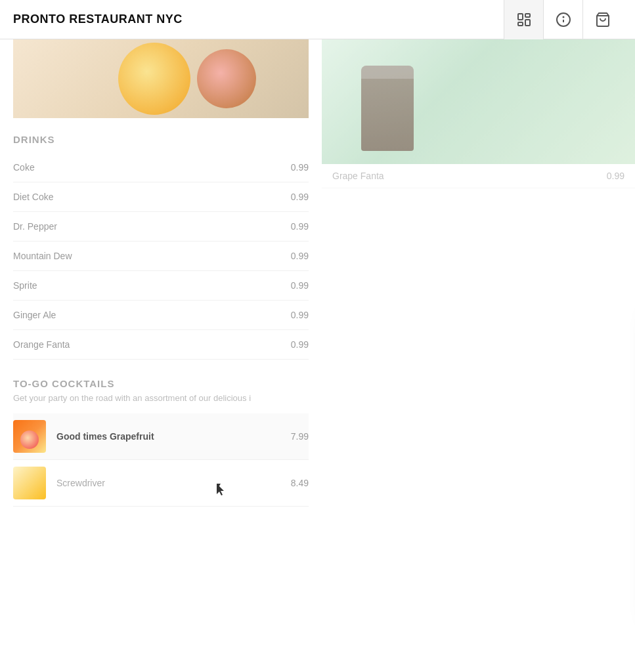 This screenshot has height=672, width=635. What do you see at coordinates (34, 315) in the screenshot?
I see `menu-item-name: Ginger Ale` at bounding box center [34, 315].